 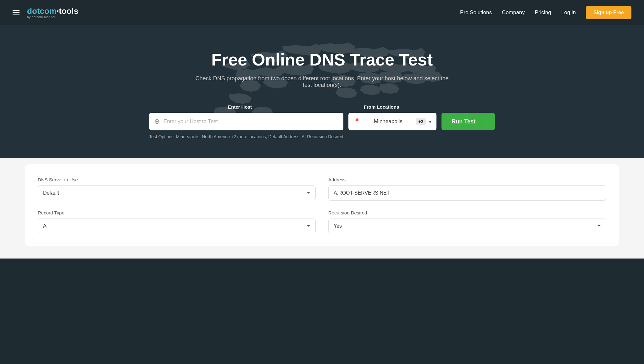 What do you see at coordinates (467, 213) in the screenshot?
I see `recursion-label: Recursion Desired` at bounding box center [467, 213].